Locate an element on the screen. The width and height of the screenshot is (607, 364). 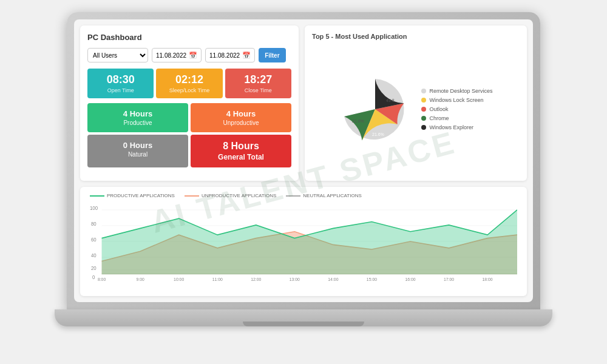
productive-card: 4 Hours Productive is located at coordinates (138, 118).